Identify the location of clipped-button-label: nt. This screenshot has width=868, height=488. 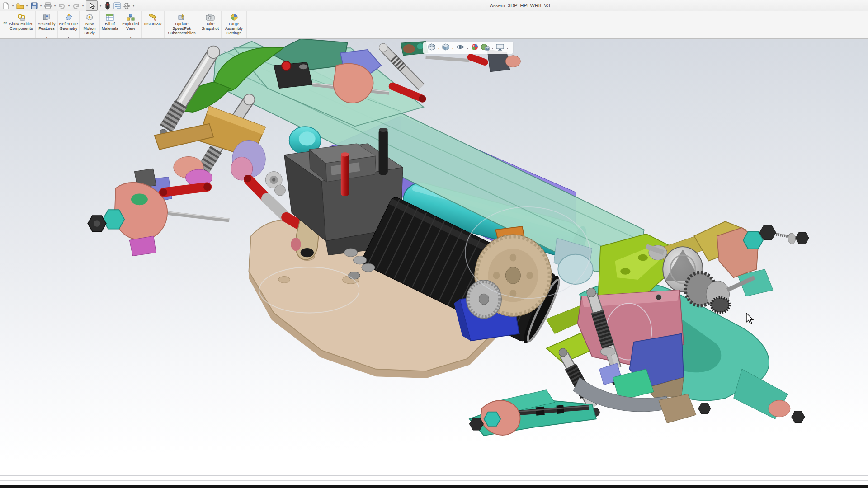
(4, 25).